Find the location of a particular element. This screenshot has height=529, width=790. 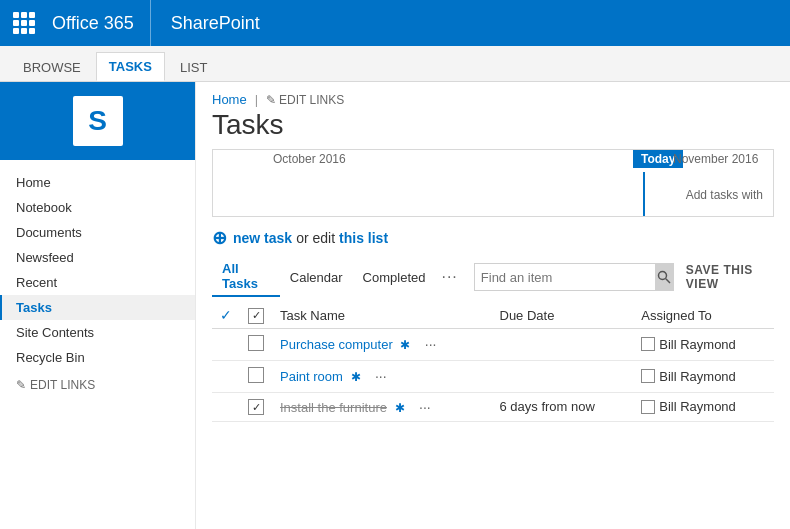

or-edit-text: or edit is located at coordinates (316, 238).